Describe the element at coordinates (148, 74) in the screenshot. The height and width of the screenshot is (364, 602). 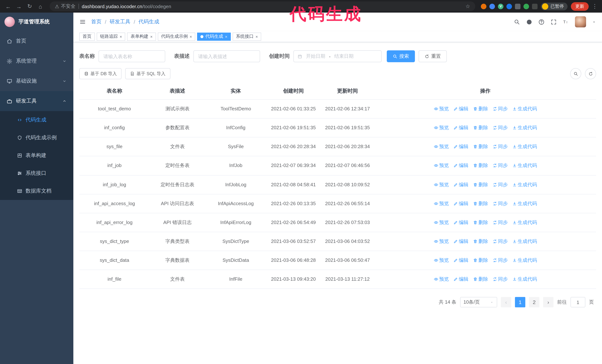
I see `import-sql-button: 基于 SQL 导入` at that location.